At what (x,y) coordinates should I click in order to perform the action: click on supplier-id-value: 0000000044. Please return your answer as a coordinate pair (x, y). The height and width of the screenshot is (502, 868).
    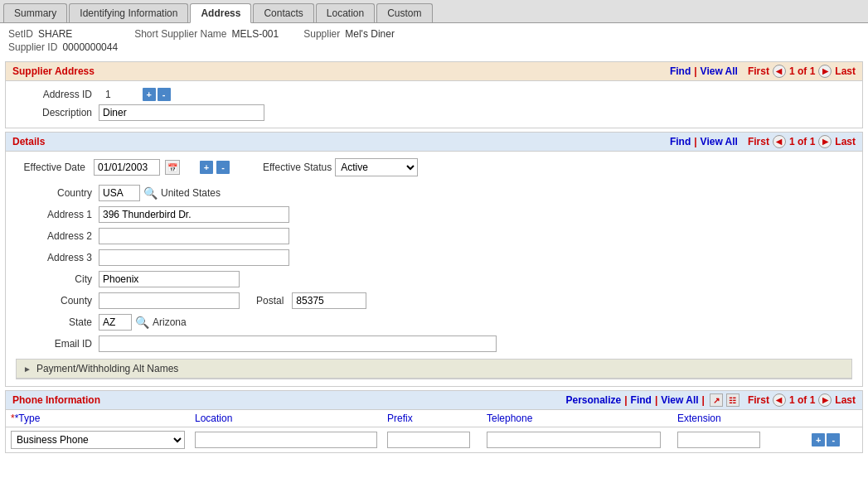
    Looking at the image, I should click on (90, 47).